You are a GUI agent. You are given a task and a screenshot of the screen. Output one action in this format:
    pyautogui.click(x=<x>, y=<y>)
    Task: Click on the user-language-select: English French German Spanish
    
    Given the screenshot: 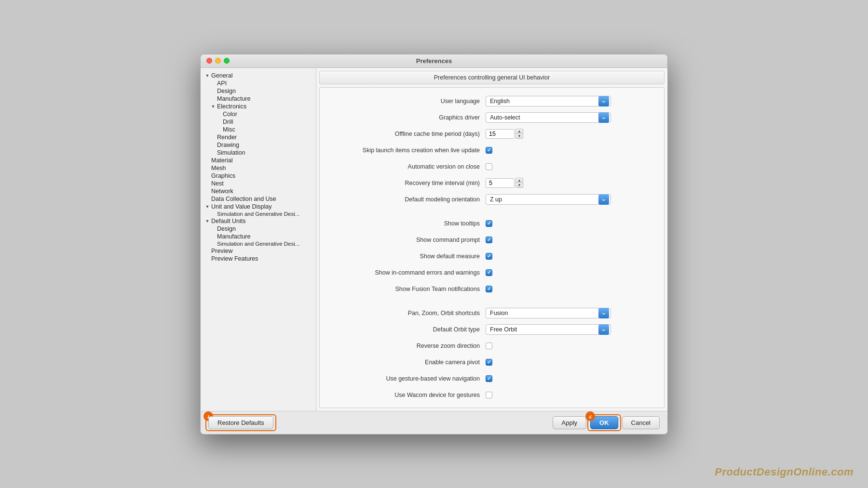 What is the action you would take?
    pyautogui.click(x=548, y=101)
    